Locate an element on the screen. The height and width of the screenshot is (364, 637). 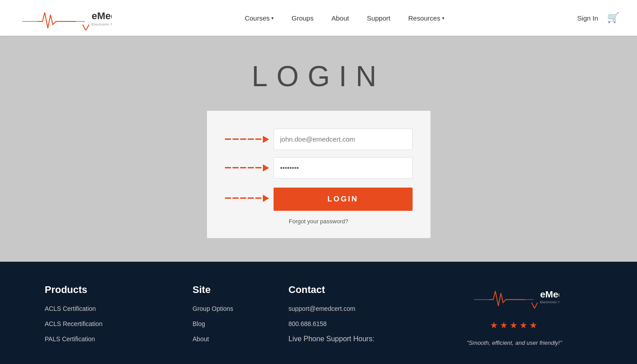
logo: eMedCert Electronic Medical Certificatio… is located at coordinates (65, 18).